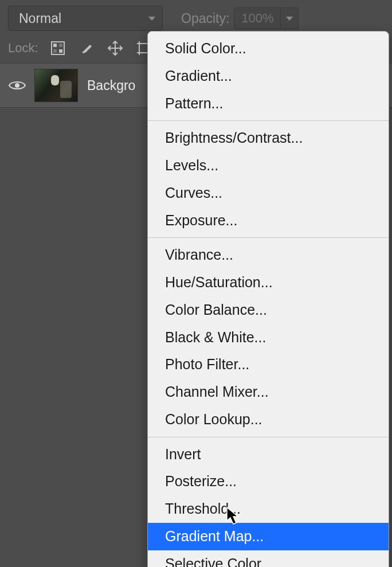 Image resolution: width=392 pixels, height=567 pixels. What do you see at coordinates (268, 76) in the screenshot?
I see `menu-item-gradient: Gradient...` at bounding box center [268, 76].